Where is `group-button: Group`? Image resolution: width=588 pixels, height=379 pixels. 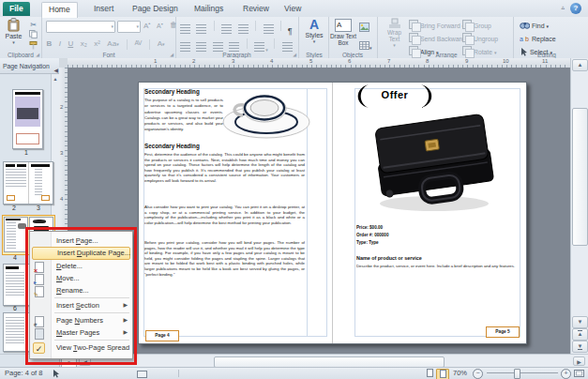 group-button: Group is located at coordinates (476, 26).